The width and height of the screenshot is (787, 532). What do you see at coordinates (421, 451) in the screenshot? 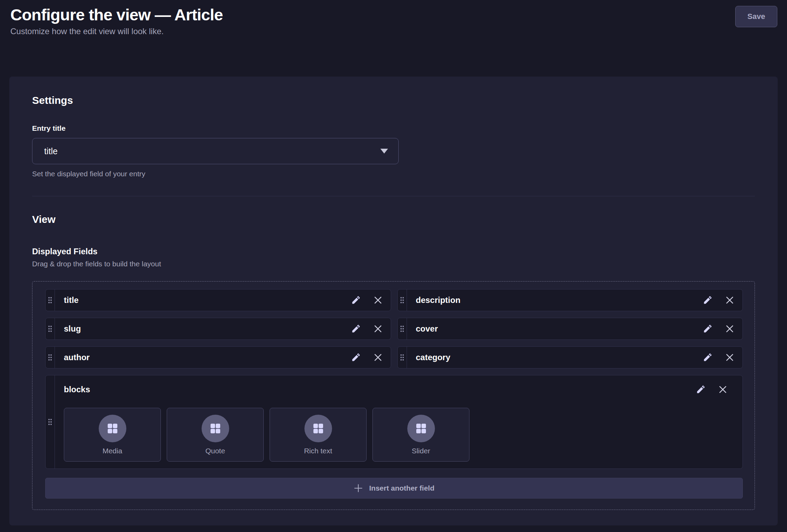
I see `component-label: Slider` at bounding box center [421, 451].